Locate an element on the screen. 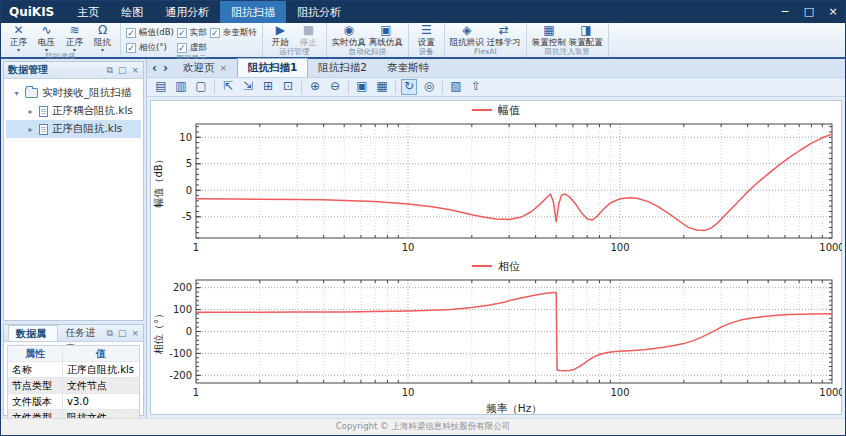  document-tab-label: 阻抗扫描1 is located at coordinates (272, 68).